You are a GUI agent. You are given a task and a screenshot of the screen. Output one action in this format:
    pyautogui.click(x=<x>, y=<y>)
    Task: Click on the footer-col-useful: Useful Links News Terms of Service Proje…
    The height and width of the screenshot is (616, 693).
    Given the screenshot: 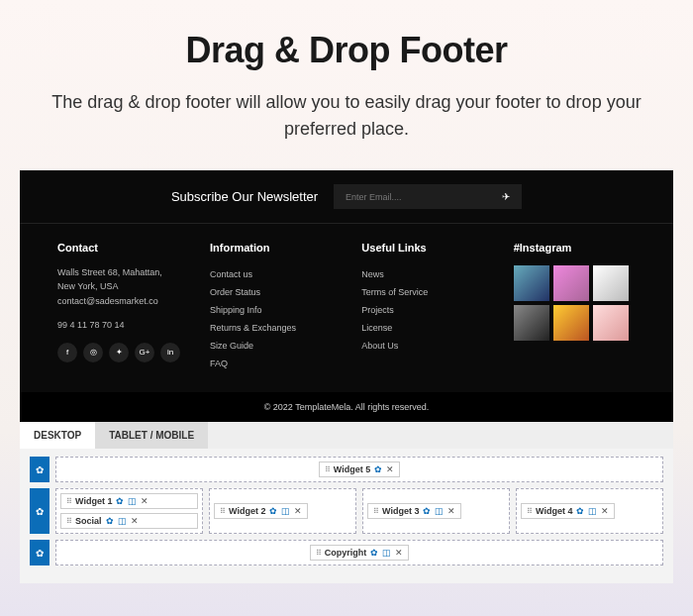 What is the action you would take?
    pyautogui.click(x=422, y=307)
    